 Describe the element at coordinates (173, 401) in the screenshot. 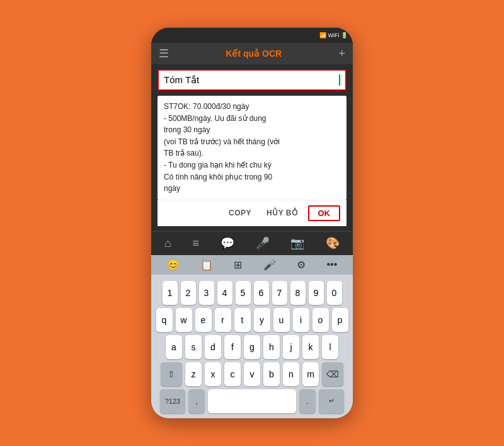

I see `key-symbols: ?123` at that location.